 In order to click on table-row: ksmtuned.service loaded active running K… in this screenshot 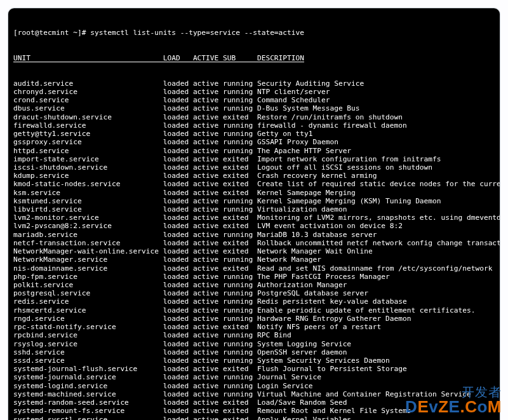, I will do `click(254, 201)`.